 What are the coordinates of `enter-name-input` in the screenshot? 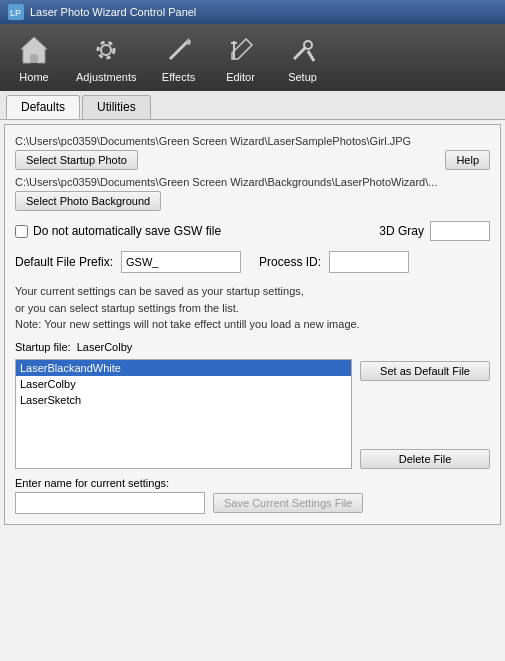 It's located at (110, 503).